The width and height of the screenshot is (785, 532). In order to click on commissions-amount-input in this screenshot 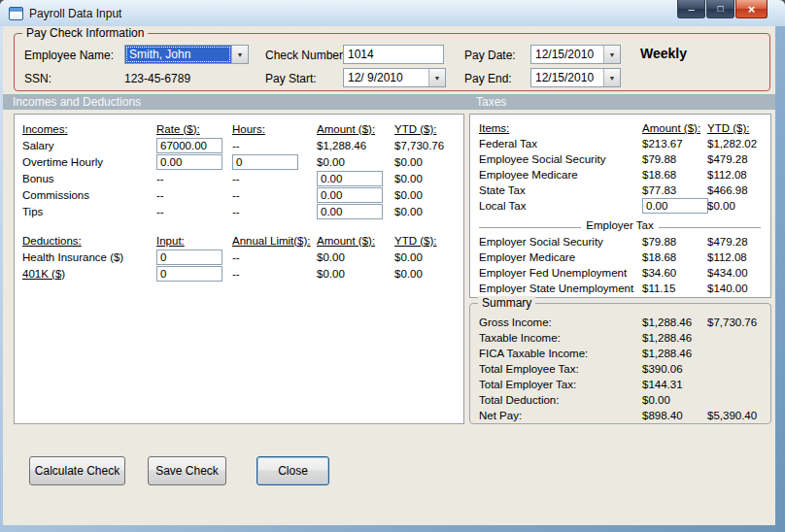, I will do `click(350, 195)`.